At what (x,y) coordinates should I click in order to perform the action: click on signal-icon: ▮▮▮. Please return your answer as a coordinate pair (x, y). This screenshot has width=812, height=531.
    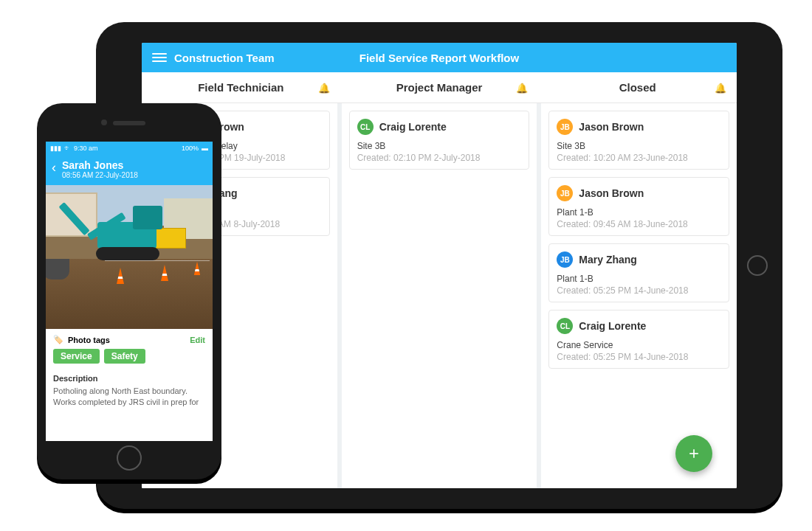
    Looking at the image, I should click on (56, 148).